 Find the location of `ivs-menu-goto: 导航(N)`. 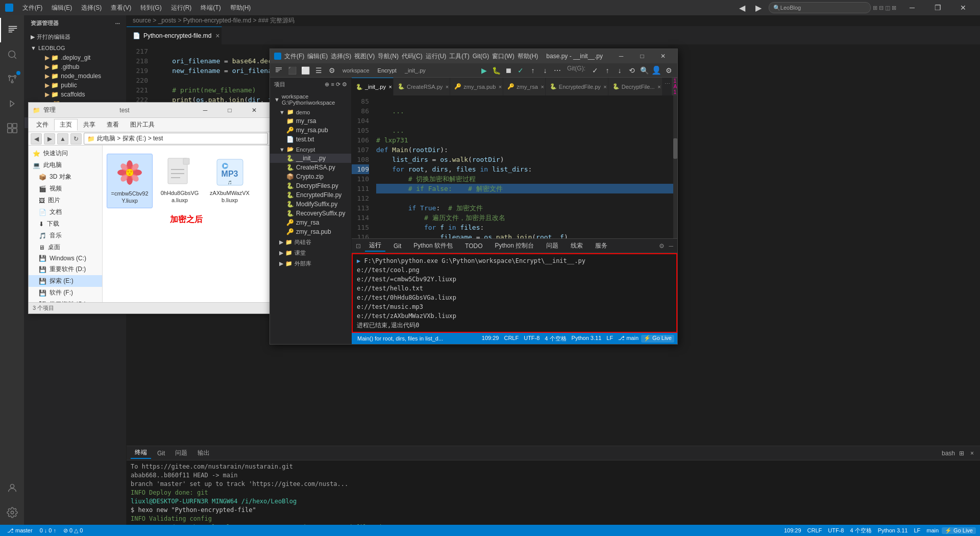

ivs-menu-goto: 导航(N) is located at coordinates (388, 56).